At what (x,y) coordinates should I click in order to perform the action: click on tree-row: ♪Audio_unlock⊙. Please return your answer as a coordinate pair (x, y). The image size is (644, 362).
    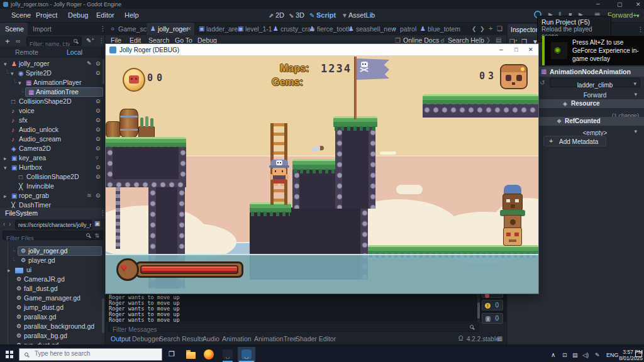
    Looking at the image, I should click on (53, 129).